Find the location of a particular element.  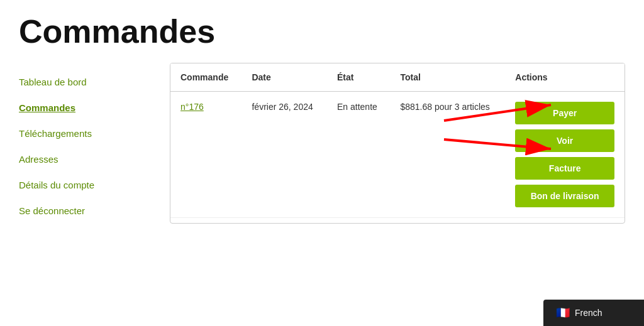

sidebar-item-adresses: Adresses is located at coordinates (94, 160).